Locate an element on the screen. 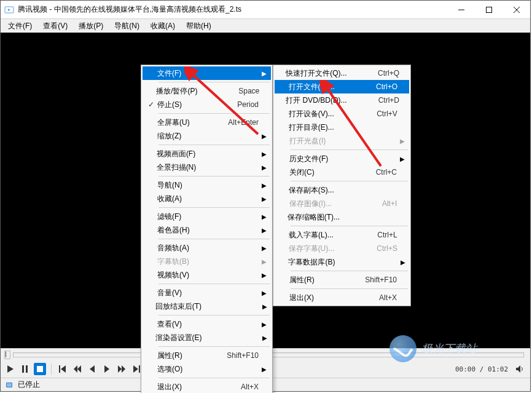 The height and width of the screenshot is (393, 532). step-forward-button is located at coordinates (122, 369).